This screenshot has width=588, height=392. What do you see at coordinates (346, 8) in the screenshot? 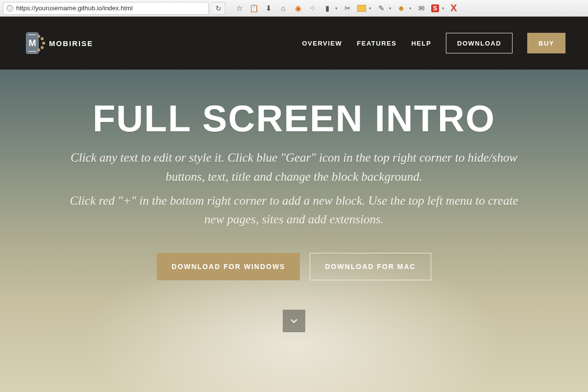
I see `browser-toolbar-icons: ☆ 📋 ⬇ ⌂ ◉ ⁘ ▮ ▾ ✂ ▾ ✎ ▾ ☻ ▾ ✉ S ▾ X` at bounding box center [346, 8].